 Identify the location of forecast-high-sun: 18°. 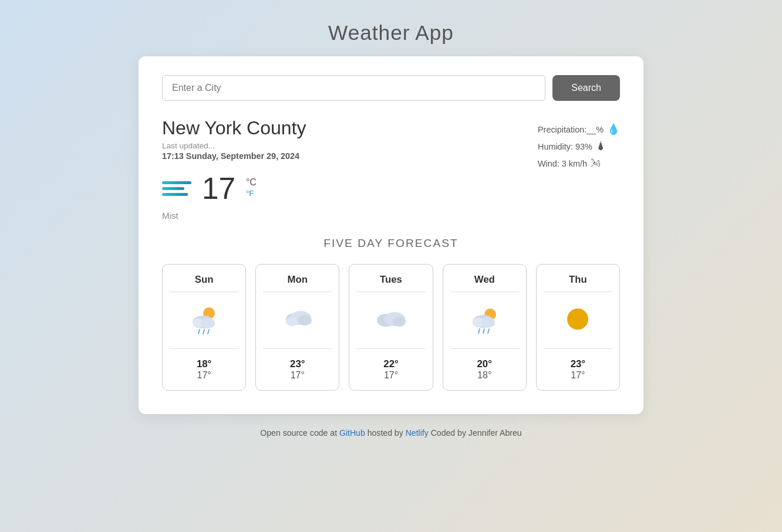
(204, 364).